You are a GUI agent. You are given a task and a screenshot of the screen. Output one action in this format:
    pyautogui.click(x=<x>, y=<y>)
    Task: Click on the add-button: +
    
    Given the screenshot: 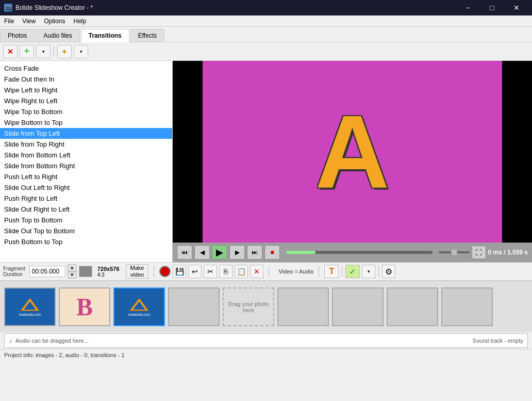 What is the action you would take?
    pyautogui.click(x=27, y=52)
    